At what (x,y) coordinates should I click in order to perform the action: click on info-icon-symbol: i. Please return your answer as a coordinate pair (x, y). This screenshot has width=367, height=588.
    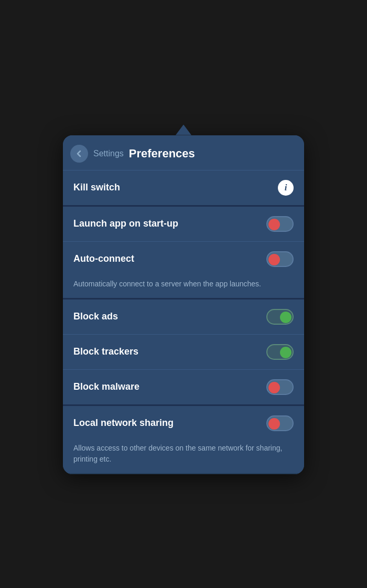
    Looking at the image, I should click on (286, 188).